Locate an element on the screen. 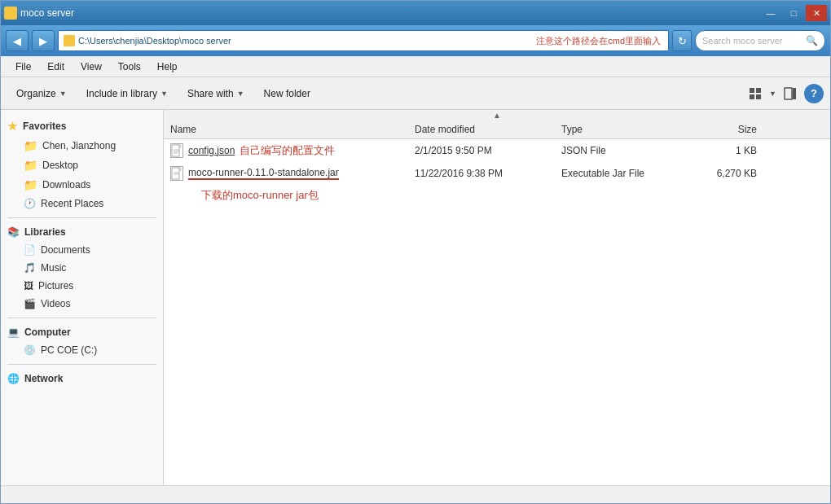 The width and height of the screenshot is (831, 504). sidebar-documents-label: Documents is located at coordinates (65, 250).